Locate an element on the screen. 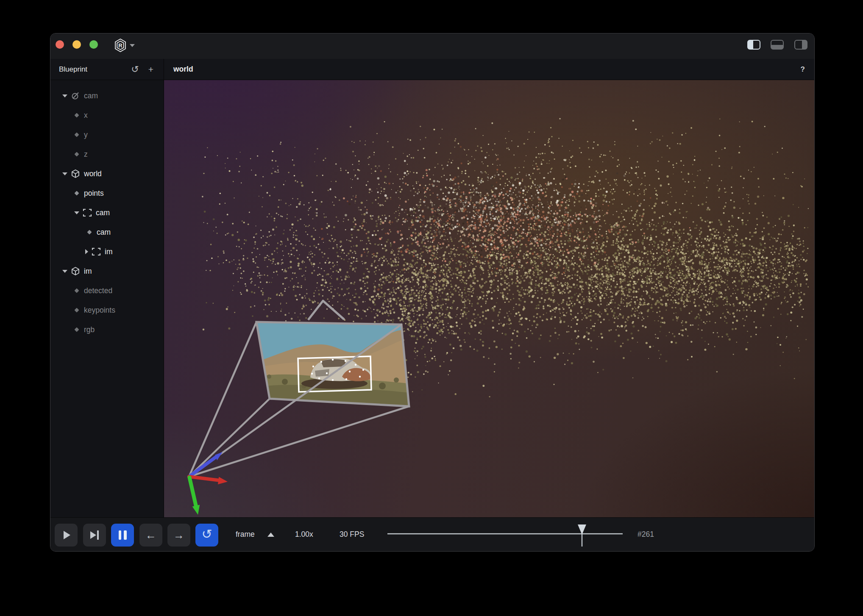 The height and width of the screenshot is (616, 863). camera-up-indicator is located at coordinates (326, 310).